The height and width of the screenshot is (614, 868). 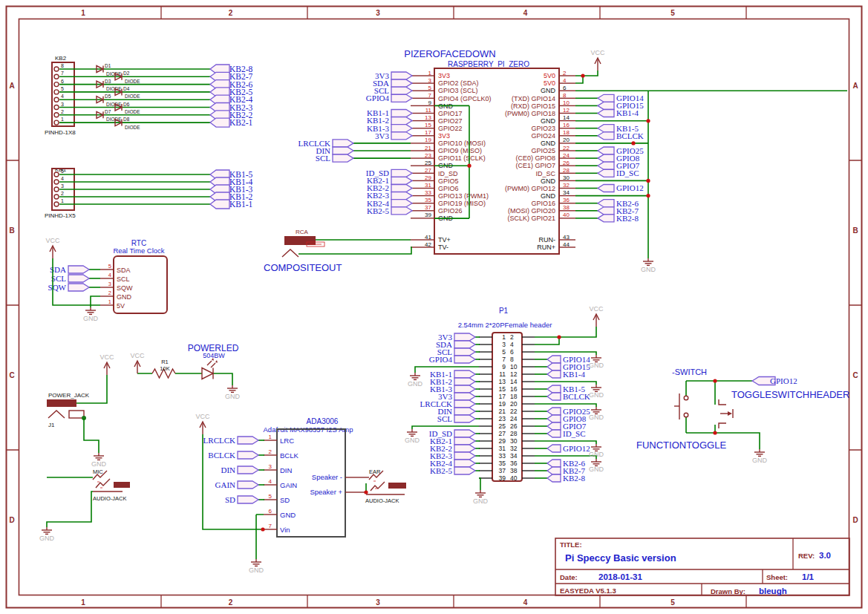 I want to click on p1-row: 19 20, so click(x=506, y=404).